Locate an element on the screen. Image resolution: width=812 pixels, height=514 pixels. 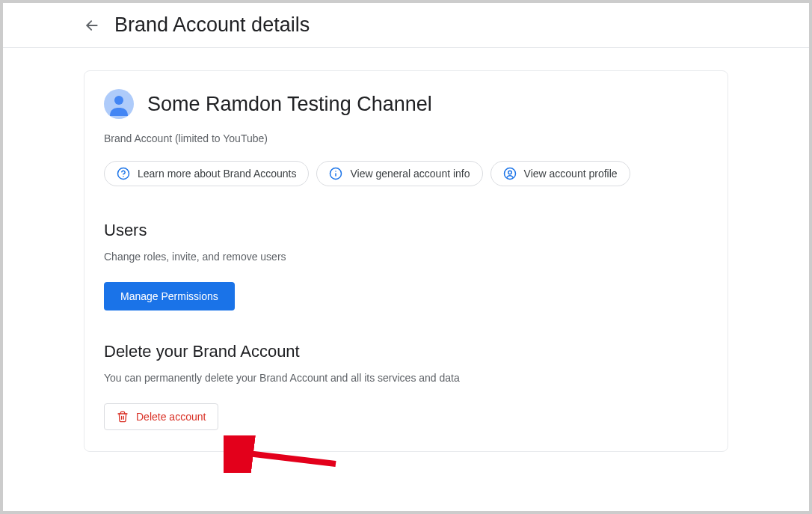
chip-label: View account profile is located at coordinates (571, 174).